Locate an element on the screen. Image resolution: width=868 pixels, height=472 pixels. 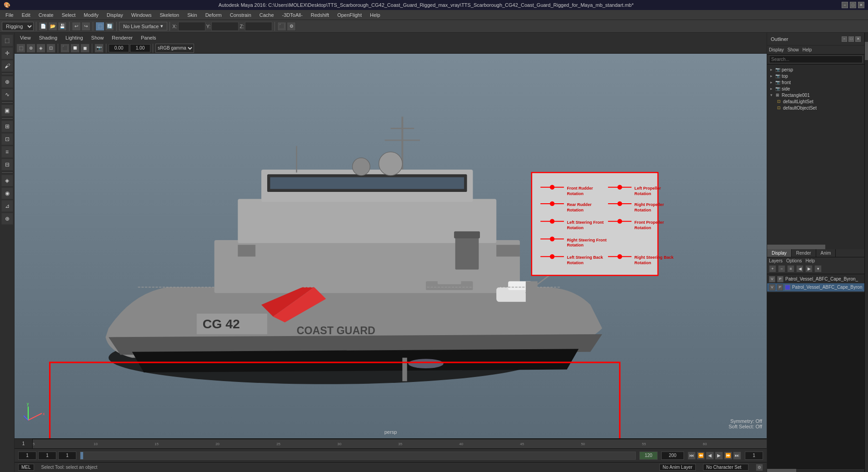
playback-current-frame: 1 is located at coordinates (754, 456).